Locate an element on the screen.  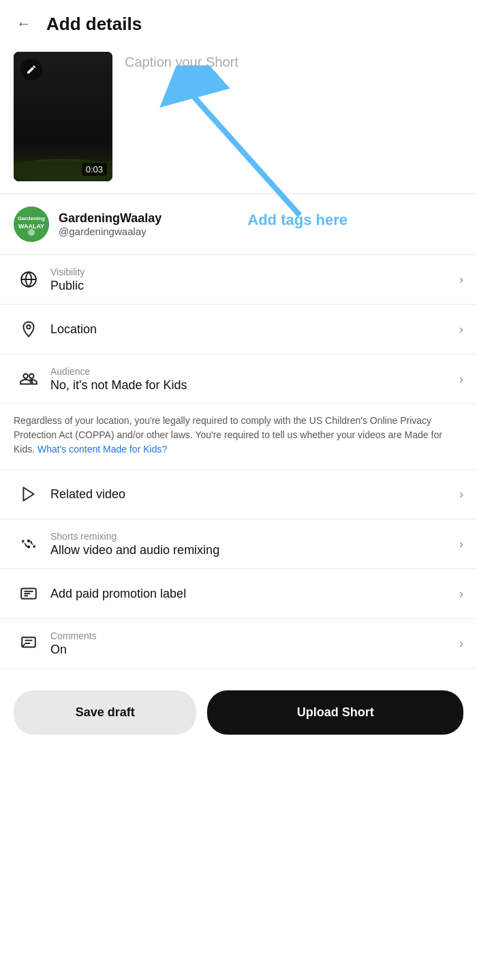
header: ← Add details is located at coordinates (238, 22).